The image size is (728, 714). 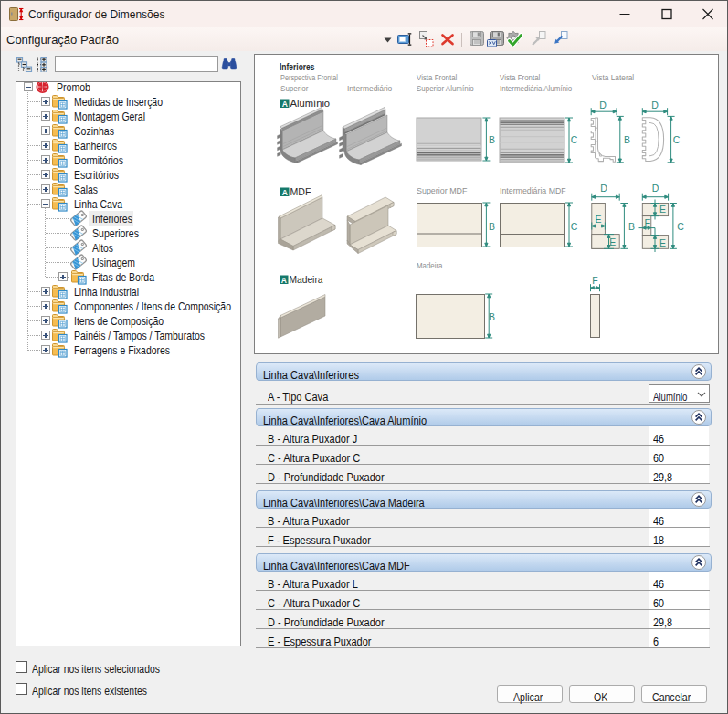 I want to click on svg-text: Salas, so click(x=86, y=190).